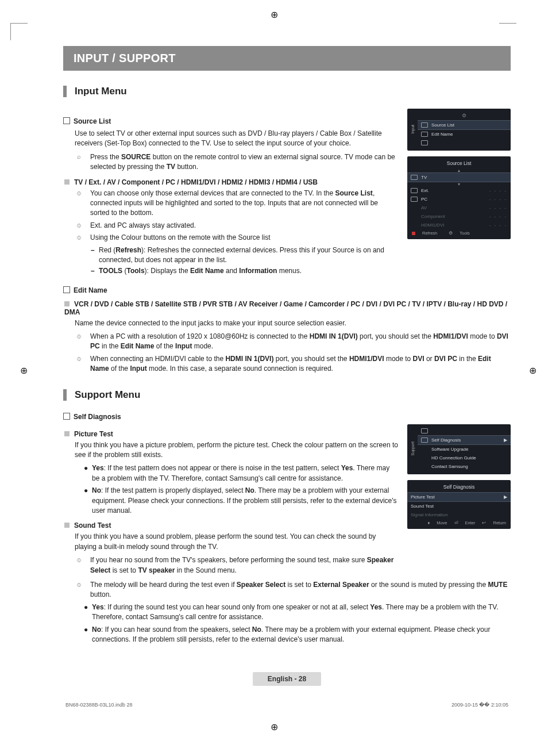  Describe the element at coordinates (464, 135) in the screenshot. I see `osd-item-edit-name: Edit Name` at that location.